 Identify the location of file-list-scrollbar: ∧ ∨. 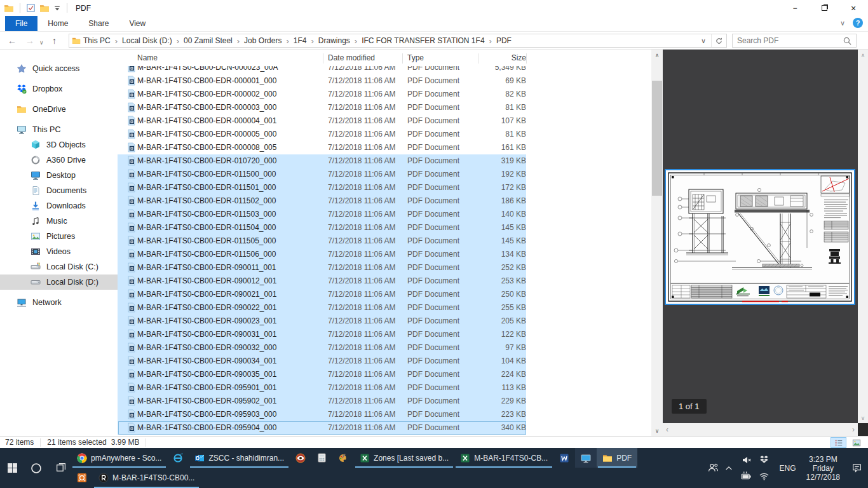
(657, 243).